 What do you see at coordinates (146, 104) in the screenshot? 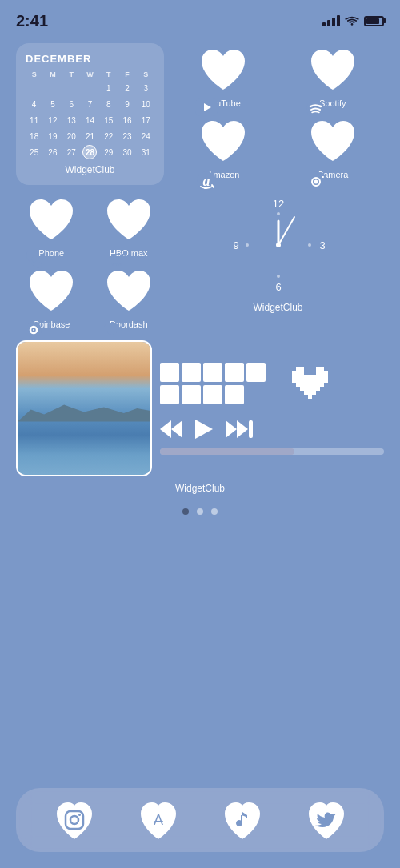
I see `cal-day-10: 10` at bounding box center [146, 104].